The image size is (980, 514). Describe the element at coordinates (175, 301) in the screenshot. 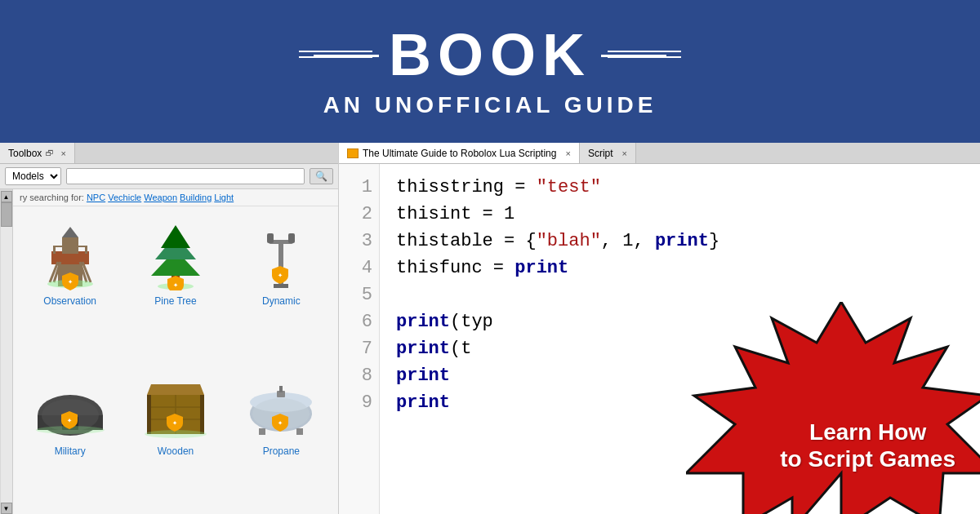

I see `pinetree-label: Pine Tree` at that location.